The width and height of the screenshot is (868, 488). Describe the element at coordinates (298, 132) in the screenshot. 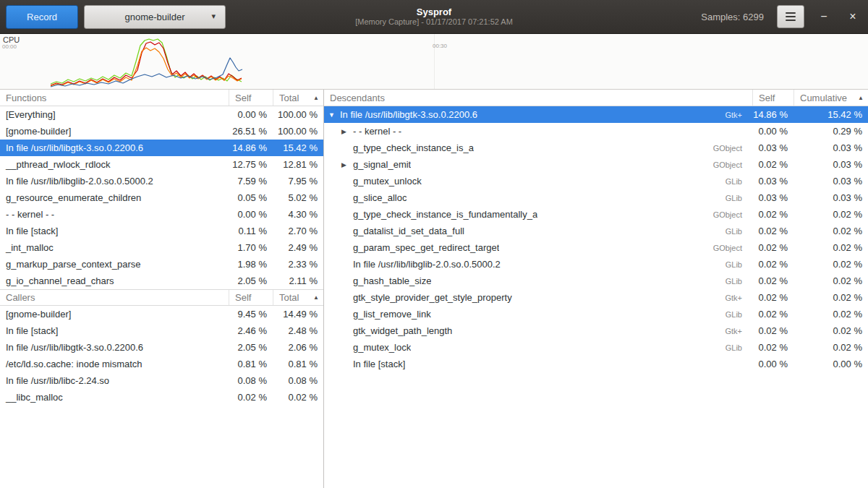

I see `function-total-percent: 100.00 %` at that location.